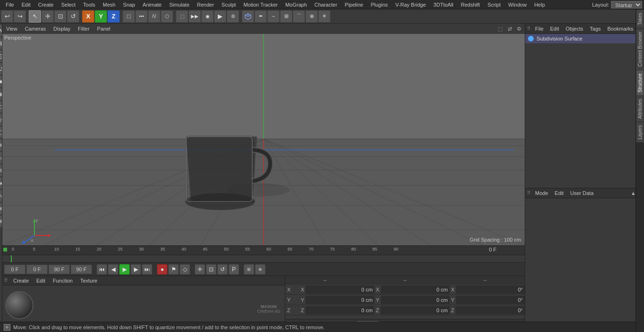 The width and height of the screenshot is (644, 332). Describe the element at coordinates (490, 310) in the screenshot. I see `z-scale-field` at that location.